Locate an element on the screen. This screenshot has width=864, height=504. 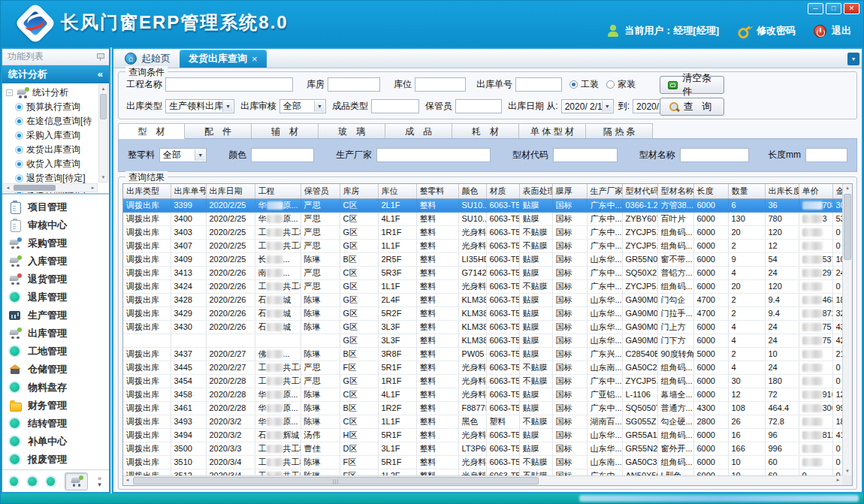
module-item: 入库管理 is located at coordinates (59, 261).